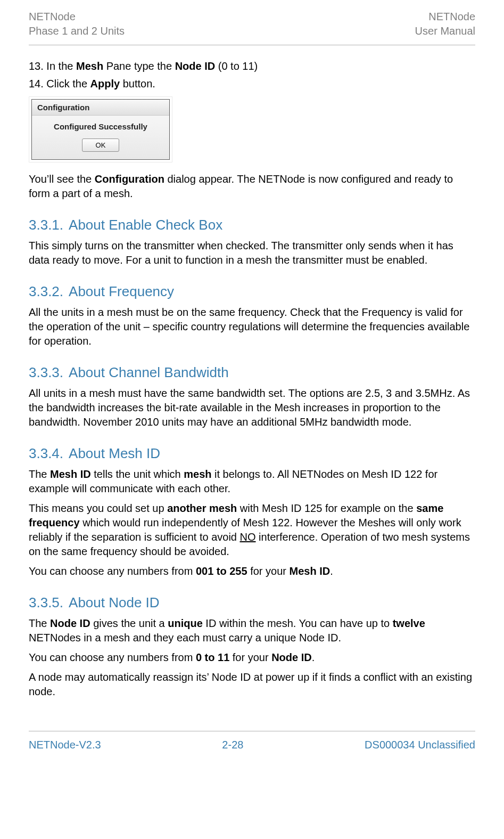 Image resolution: width=504 pixels, height=839 pixels. What do you see at coordinates (252, 186) in the screenshot?
I see `paragraph: You’ll see the Configuration dialog appe…` at bounding box center [252, 186].